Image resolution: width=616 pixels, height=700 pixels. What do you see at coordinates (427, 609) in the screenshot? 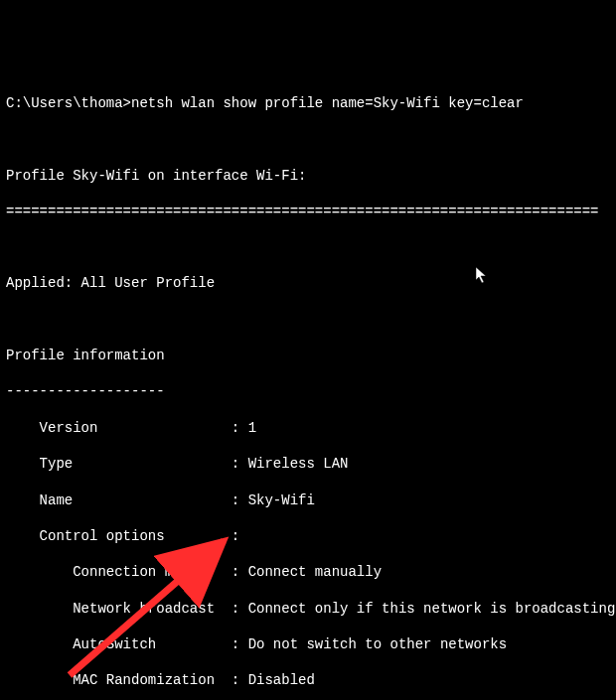
I see `kv-value: Connect only if this network is broadcas…` at bounding box center [427, 609].